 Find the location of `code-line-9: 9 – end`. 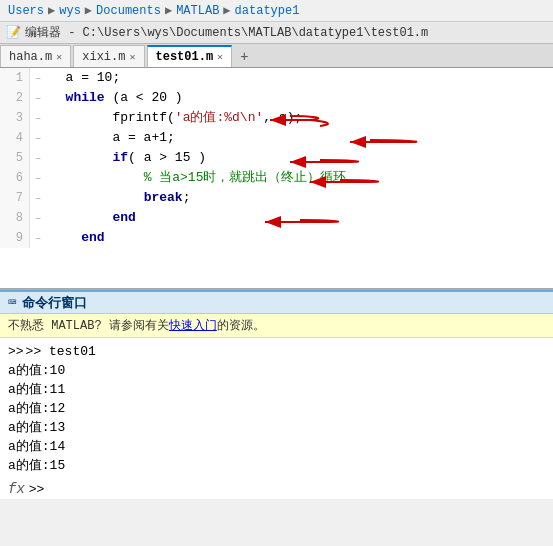

code-line-9: 9 – end is located at coordinates (276, 238).